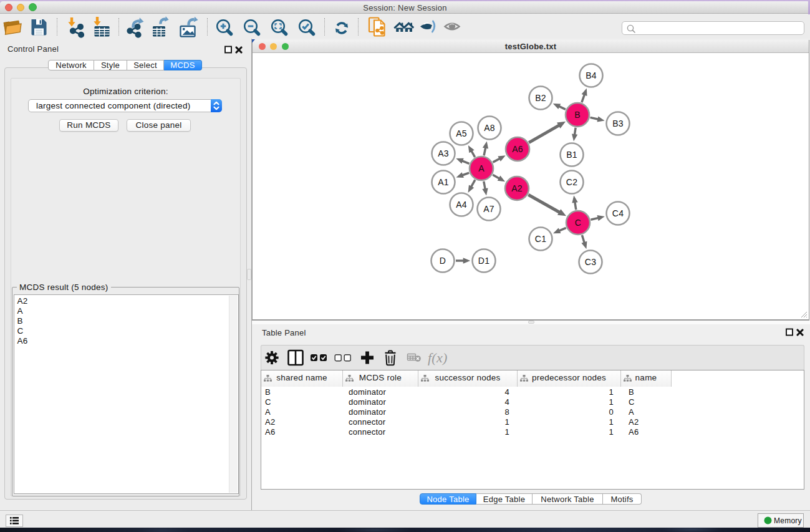 This screenshot has width=810, height=532. Describe the element at coordinates (591, 262) in the screenshot. I see `svg-text: C3` at that location.